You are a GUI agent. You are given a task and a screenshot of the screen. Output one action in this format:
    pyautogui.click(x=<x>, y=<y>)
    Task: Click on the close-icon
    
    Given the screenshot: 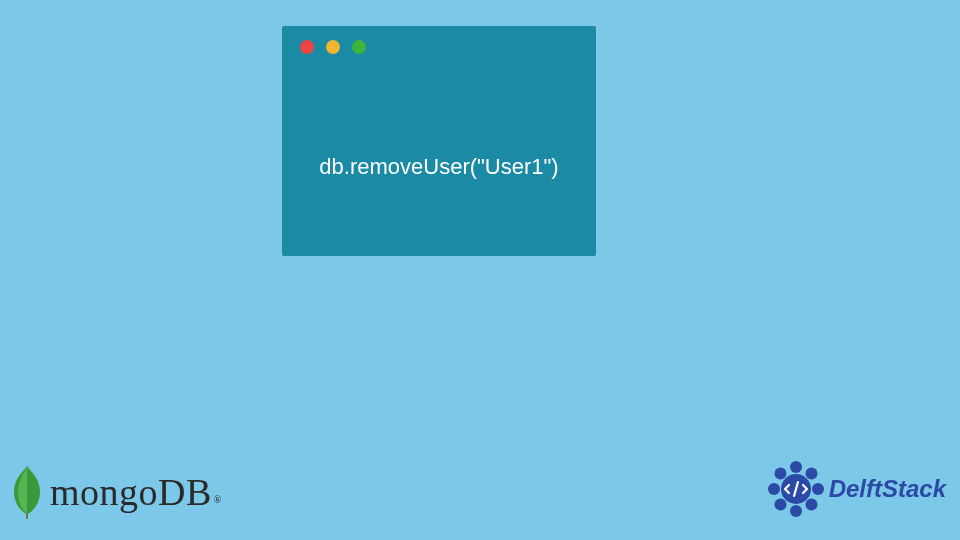 What is the action you would take?
    pyautogui.click(x=307, y=47)
    